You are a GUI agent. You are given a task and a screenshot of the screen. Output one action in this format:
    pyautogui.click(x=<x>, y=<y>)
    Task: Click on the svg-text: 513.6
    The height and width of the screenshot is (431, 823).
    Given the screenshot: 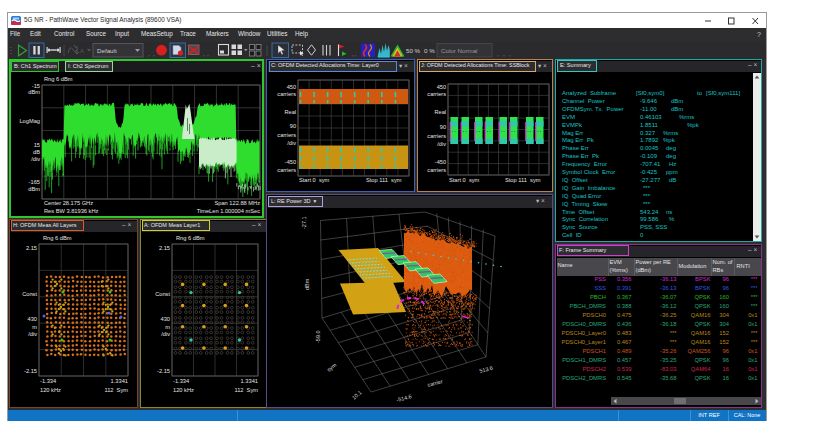 What is the action you would take?
    pyautogui.click(x=486, y=370)
    